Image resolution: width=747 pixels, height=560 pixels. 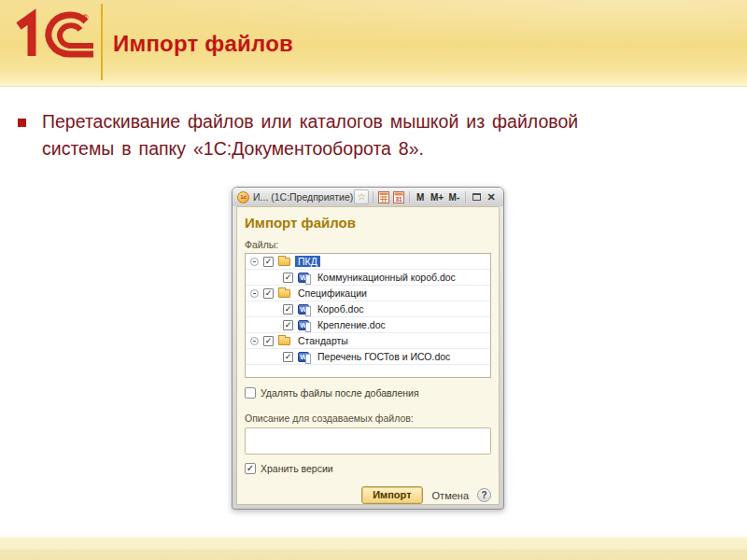 What do you see at coordinates (368, 469) in the screenshot?
I see `keep-versions-checkbox-row: ✓ Хранить версии` at bounding box center [368, 469].